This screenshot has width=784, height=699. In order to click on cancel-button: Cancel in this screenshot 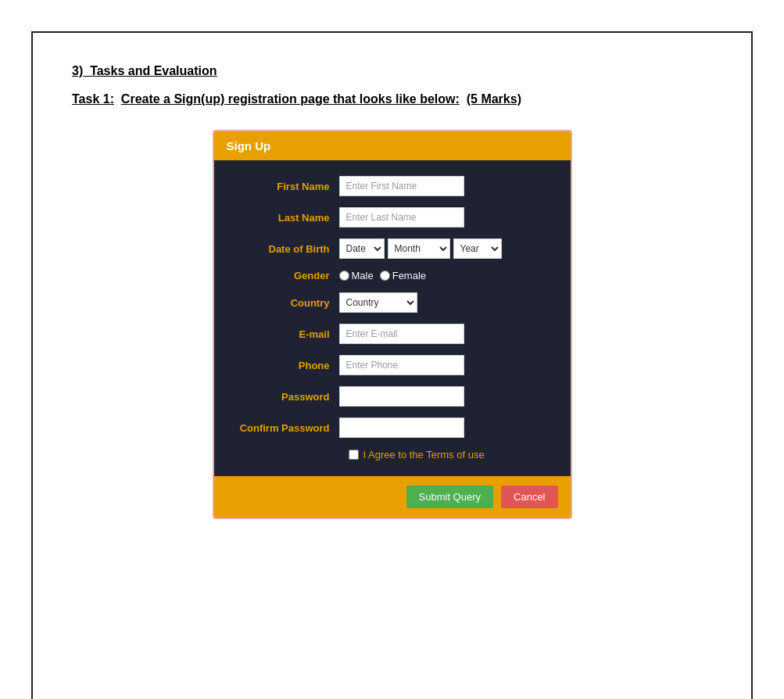, I will do `click(529, 497)`.